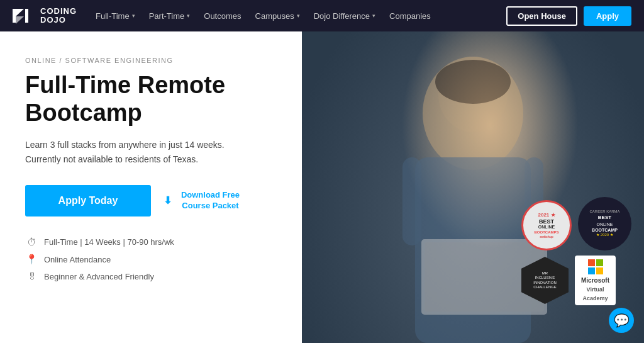 The height and width of the screenshot is (343, 644). Describe the element at coordinates (322, 16) in the screenshot. I see `navbar: CODING DOJO Full-Time ▾ Part-Time ▾ Outc…` at that location.